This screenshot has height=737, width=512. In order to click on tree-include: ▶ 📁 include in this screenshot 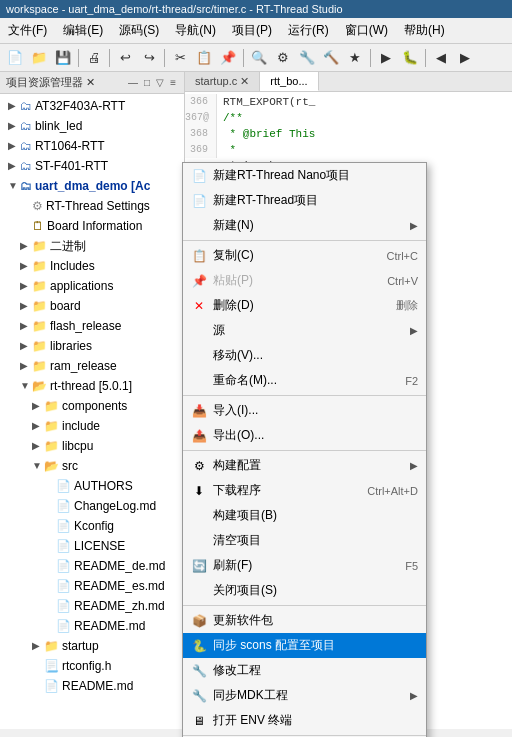, I will do `click(92, 426)`.